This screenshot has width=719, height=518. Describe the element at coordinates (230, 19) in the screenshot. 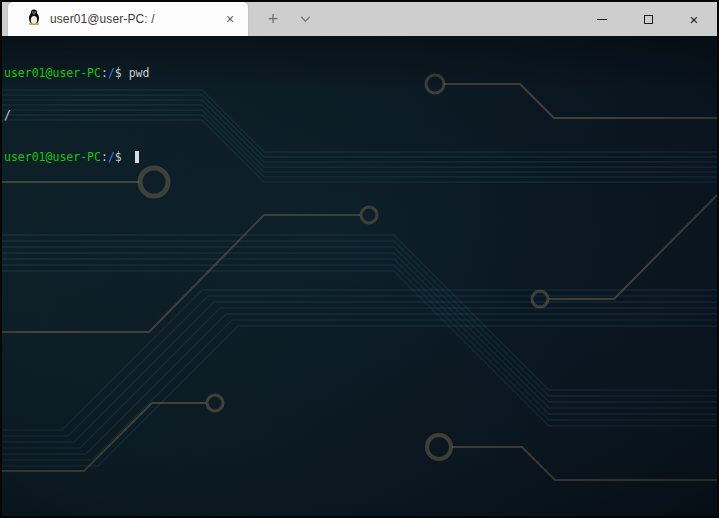

I see `tab-close-icon: ×` at that location.